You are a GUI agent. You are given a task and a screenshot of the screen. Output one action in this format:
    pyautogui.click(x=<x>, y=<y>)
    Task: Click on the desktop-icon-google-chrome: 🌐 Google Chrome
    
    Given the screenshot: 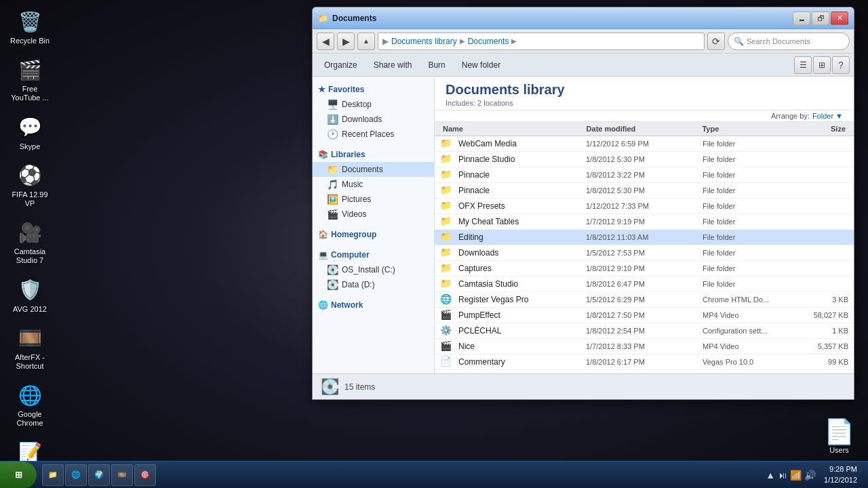 What is the action you would take?
    pyautogui.click(x=30, y=405)
    